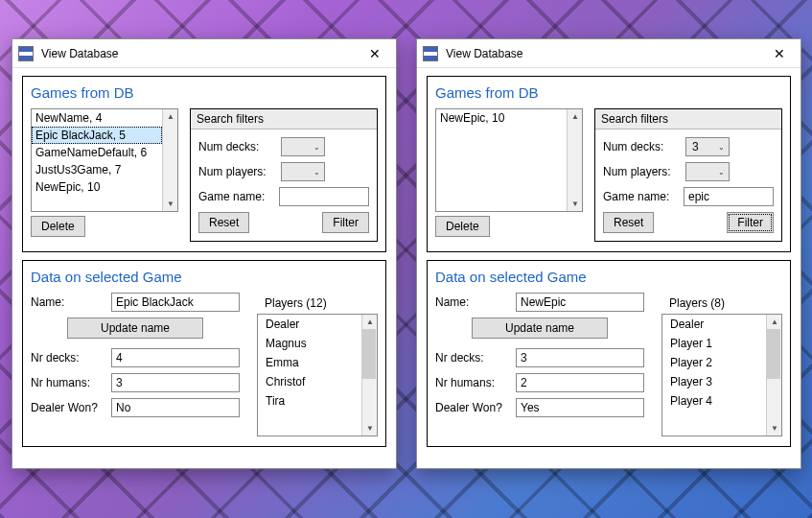 Image resolution: width=812 pixels, height=518 pixels. I want to click on filters-panel: Search filtersNum decks:⌄Num players:⌄Ga…, so click(284, 175).